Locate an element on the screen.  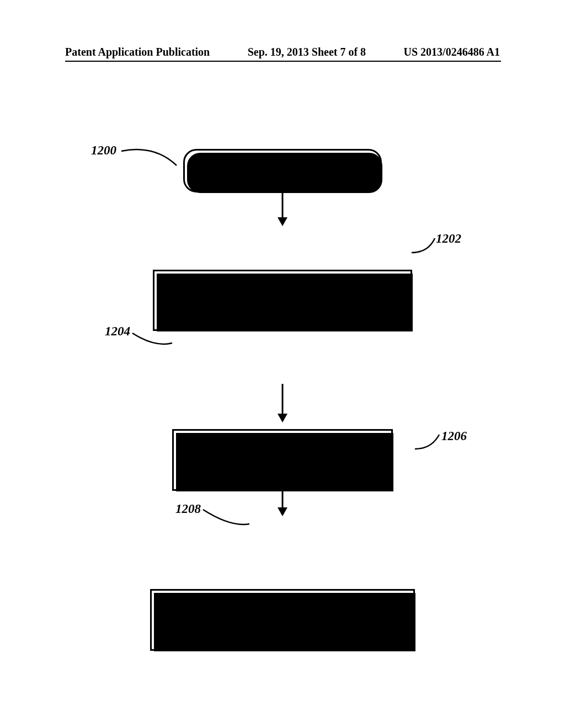
figure-caption: Fig.12. is located at coordinates (282, 612).